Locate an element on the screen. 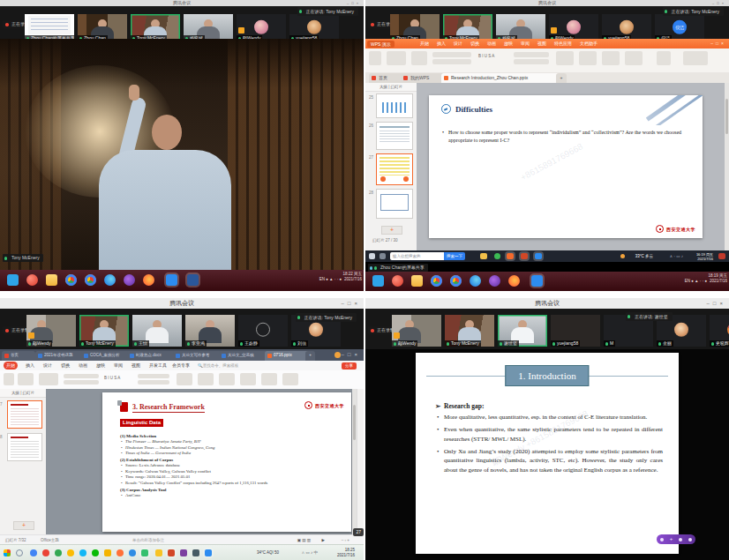 The height and width of the screenshot is (560, 729). participant-tile: Tony McEnery is located at coordinates (470, 331).